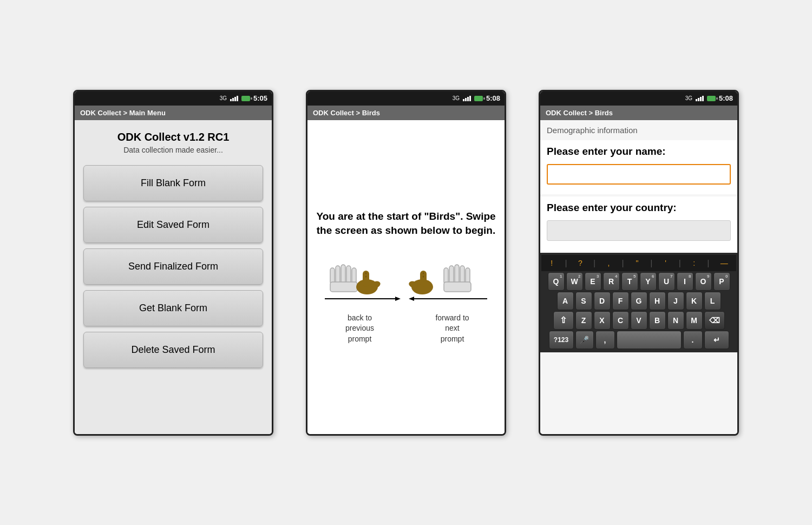  Describe the element at coordinates (584, 301) in the screenshot. I see `key-S: S` at that location.